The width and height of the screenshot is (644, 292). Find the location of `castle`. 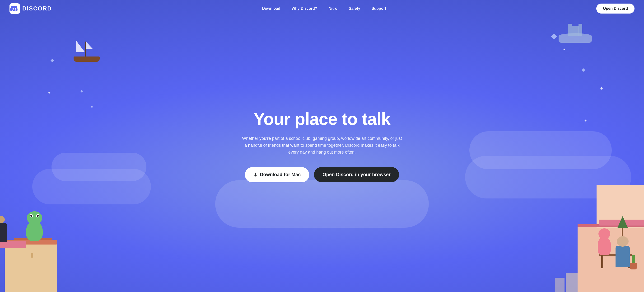

castle is located at coordinates (575, 29).